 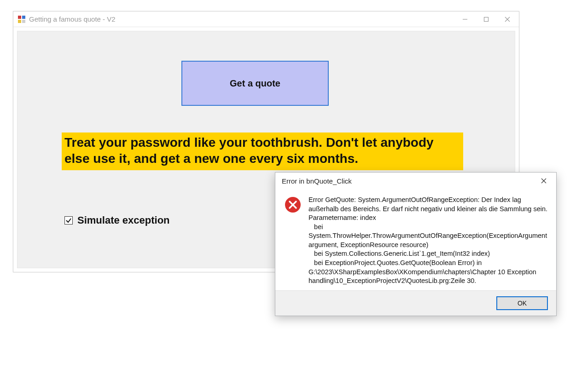 I want to click on error-icon, so click(x=293, y=205).